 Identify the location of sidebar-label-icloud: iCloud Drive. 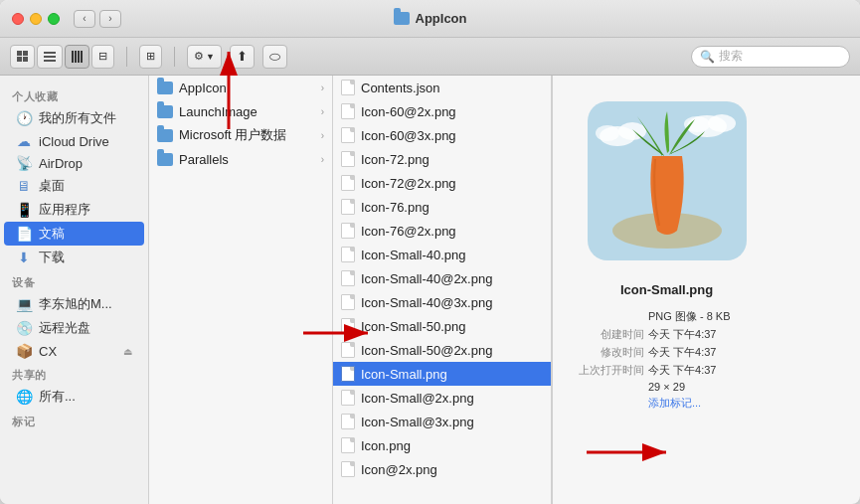
(74, 141).